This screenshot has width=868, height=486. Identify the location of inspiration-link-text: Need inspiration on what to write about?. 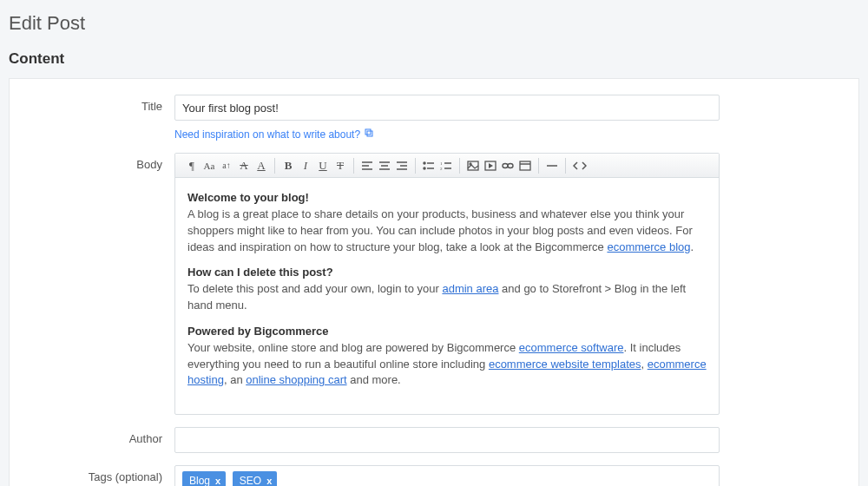
(267, 135).